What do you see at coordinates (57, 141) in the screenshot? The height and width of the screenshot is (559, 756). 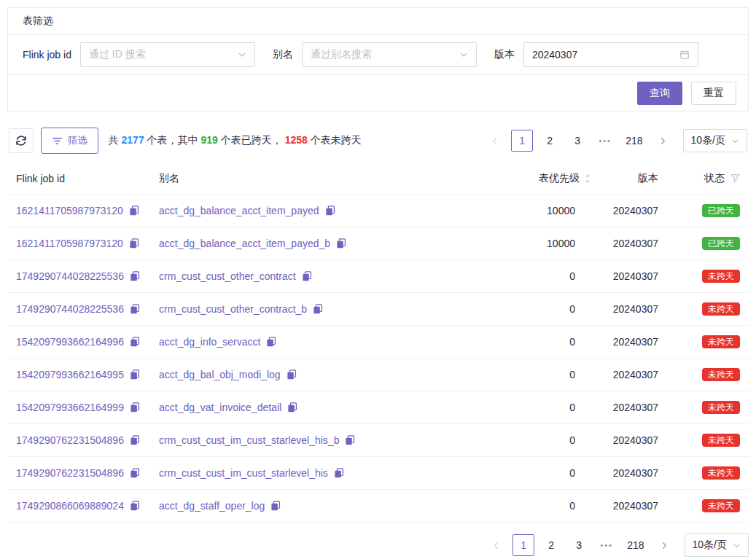 I see `filter-lines-icon` at bounding box center [57, 141].